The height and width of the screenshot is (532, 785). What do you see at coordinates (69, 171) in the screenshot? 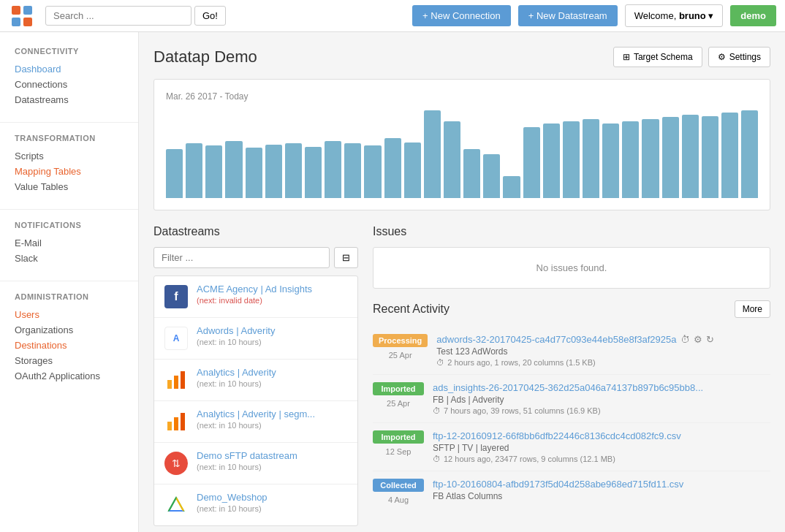
I see `sidebar-item-mapping-tables: Mapping Tables` at bounding box center [69, 171].